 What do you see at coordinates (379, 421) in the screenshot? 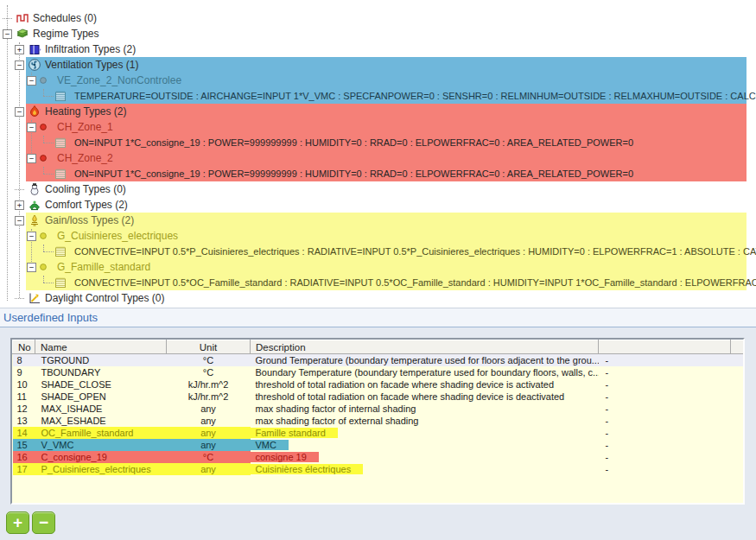
I see `input-row-MAX_ESHADE: 13MAX_ESHADEanymax shading factor of ext…` at bounding box center [379, 421].